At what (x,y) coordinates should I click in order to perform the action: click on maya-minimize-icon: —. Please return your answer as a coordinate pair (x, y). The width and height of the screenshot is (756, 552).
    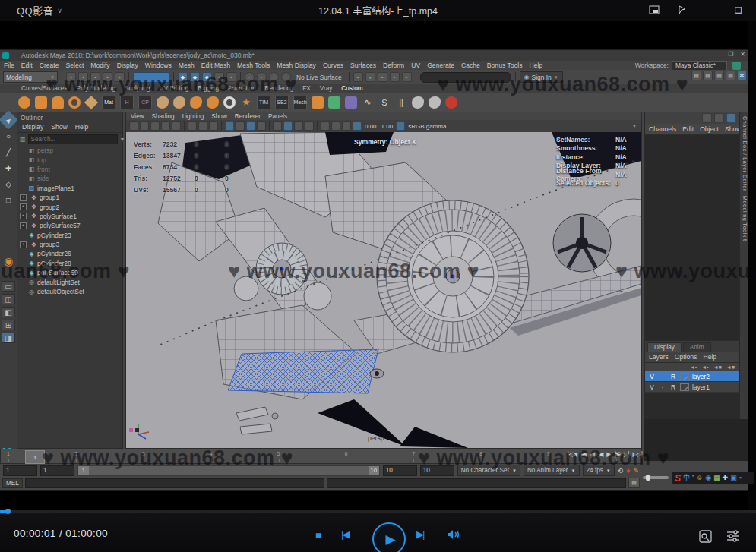
    Looking at the image, I should click on (718, 55).